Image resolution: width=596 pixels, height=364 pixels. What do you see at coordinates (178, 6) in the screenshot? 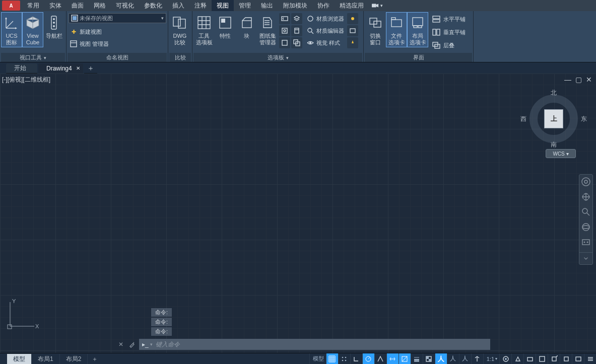
I see `menu-insert: 插入` at bounding box center [178, 6].